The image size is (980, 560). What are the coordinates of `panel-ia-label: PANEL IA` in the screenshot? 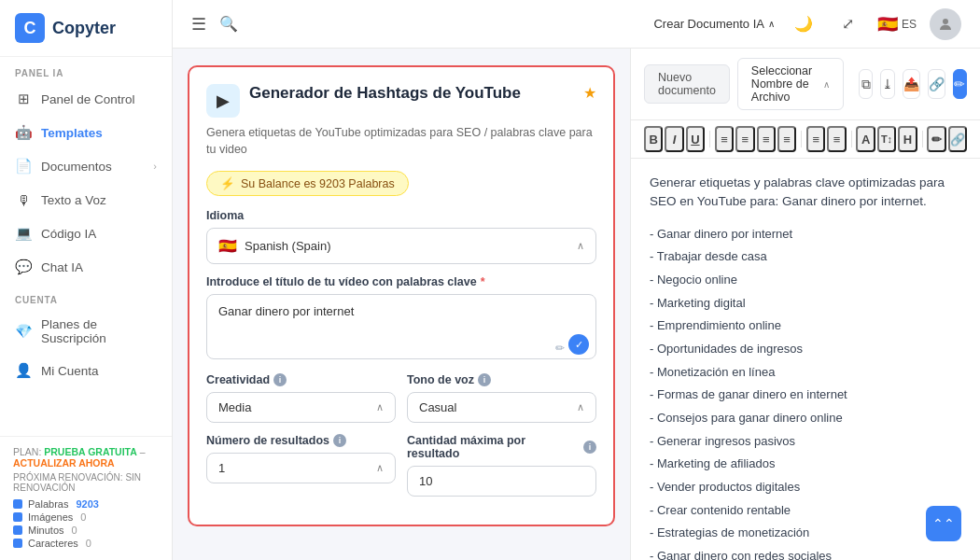 It's located at (86, 69).